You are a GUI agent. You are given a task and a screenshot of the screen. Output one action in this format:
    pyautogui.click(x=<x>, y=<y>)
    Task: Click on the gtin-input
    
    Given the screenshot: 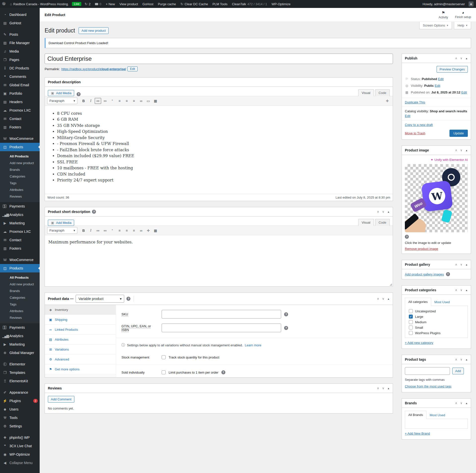 What is the action you would take?
    pyautogui.click(x=221, y=328)
    